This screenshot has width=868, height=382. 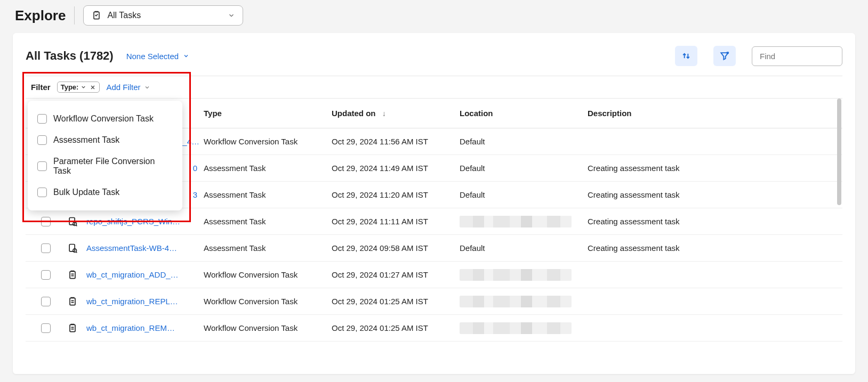 I want to click on sort-arrows-icon, so click(x=686, y=56).